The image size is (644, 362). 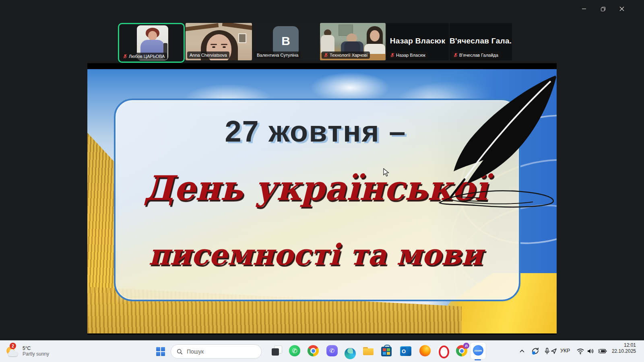 I want to click on volume-icon, so click(x=591, y=351).